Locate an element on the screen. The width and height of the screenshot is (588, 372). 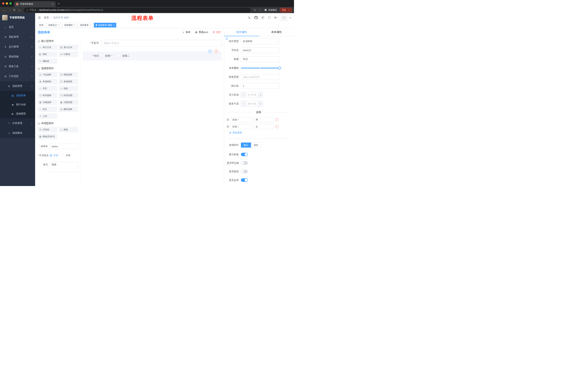
default-value-input is located at coordinates (260, 86).